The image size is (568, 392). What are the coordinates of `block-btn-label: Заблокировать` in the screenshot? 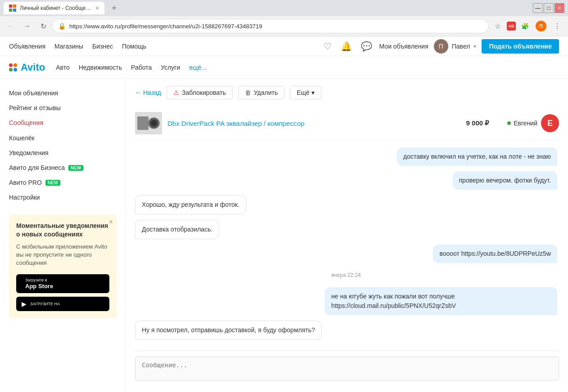 It's located at (204, 93).